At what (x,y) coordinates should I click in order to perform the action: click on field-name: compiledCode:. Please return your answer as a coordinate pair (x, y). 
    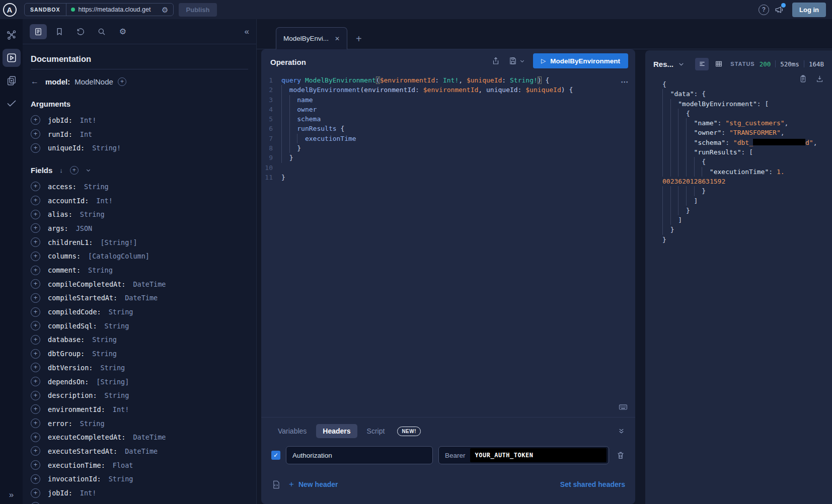
    Looking at the image, I should click on (74, 312).